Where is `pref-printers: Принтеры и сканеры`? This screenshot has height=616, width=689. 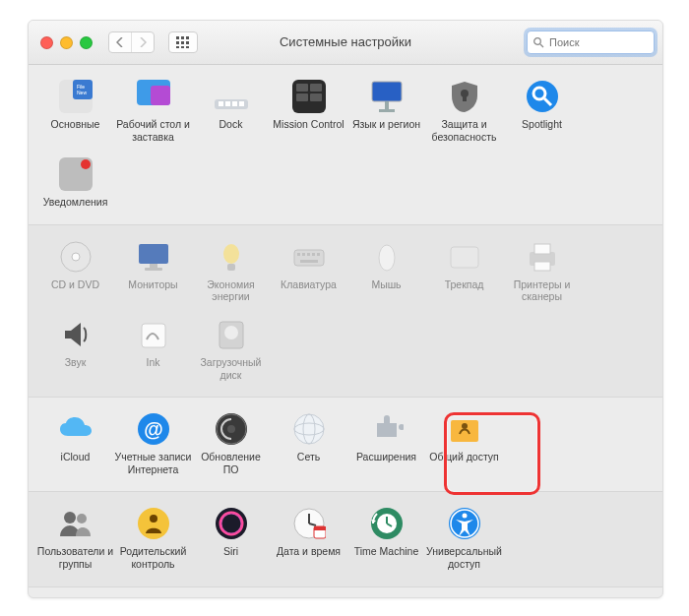
pref-printers: Принтеры и сканеры is located at coordinates (541, 274).